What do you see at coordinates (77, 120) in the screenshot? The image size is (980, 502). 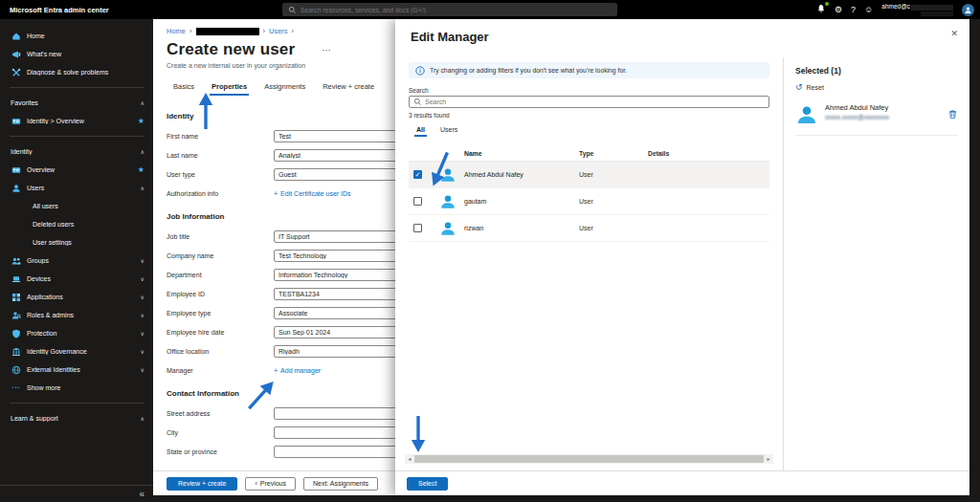 I see `sidebar-item-identity-overview-fav: Identity > Overview ★` at bounding box center [77, 120].